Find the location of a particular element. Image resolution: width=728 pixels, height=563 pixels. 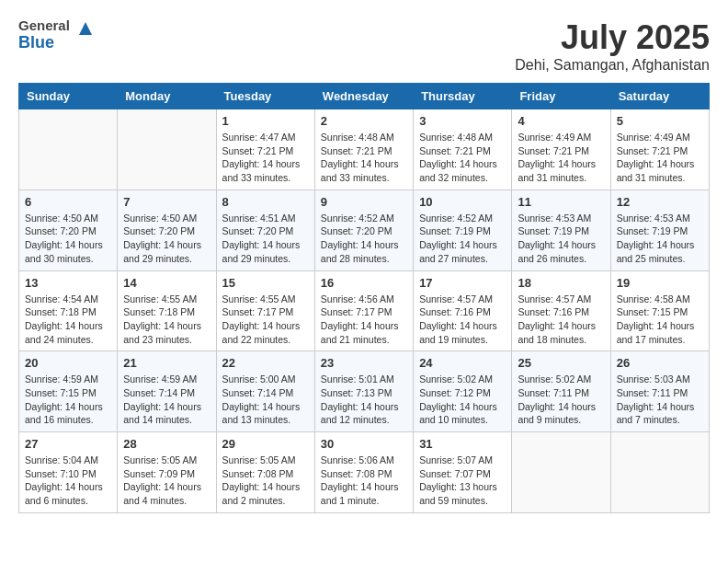

day-number: 11 is located at coordinates (561, 202).